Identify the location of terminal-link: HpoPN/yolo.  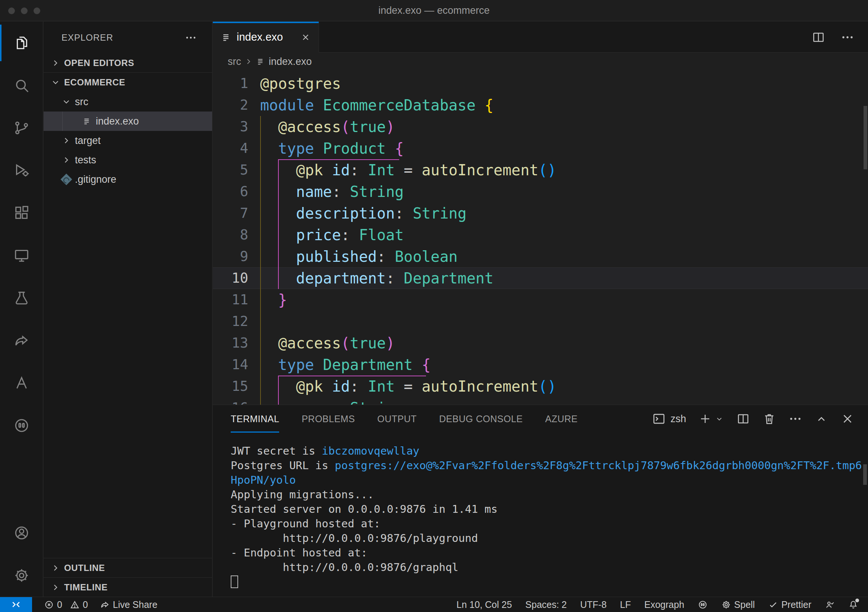
(263, 480).